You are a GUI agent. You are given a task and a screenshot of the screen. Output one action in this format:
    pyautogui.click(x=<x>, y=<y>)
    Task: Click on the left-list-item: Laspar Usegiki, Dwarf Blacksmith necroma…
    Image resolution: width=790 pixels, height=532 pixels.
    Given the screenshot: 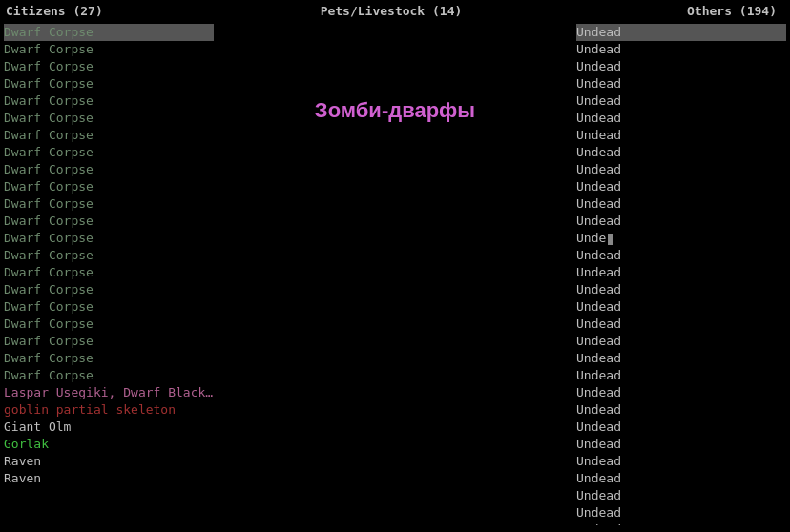 What is the action you would take?
    pyautogui.click(x=109, y=393)
    